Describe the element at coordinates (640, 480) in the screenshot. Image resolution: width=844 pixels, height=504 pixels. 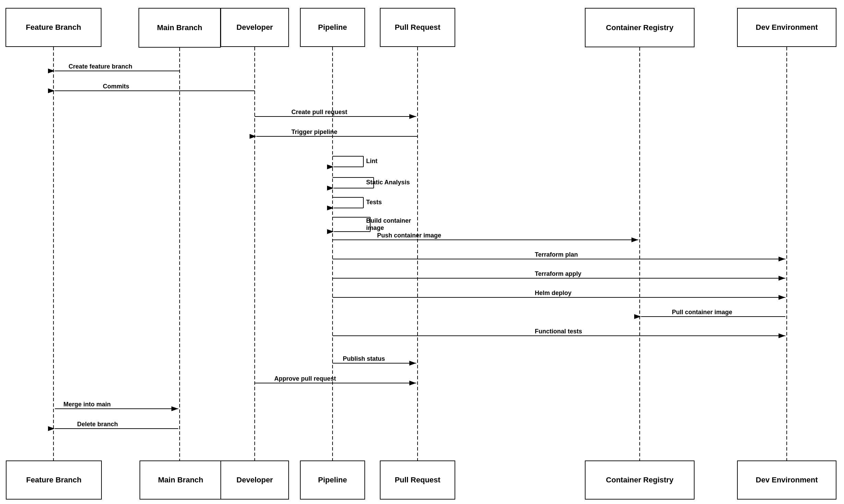
I see `actor-registry-bottom: Container Registry` at that location.